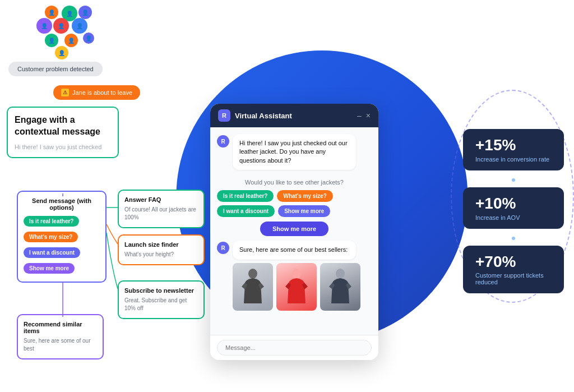 Image resolution: width=574 pixels, height=392 pixels. What do you see at coordinates (224, 116) in the screenshot?
I see `chat-logo-letter: R` at bounding box center [224, 116].